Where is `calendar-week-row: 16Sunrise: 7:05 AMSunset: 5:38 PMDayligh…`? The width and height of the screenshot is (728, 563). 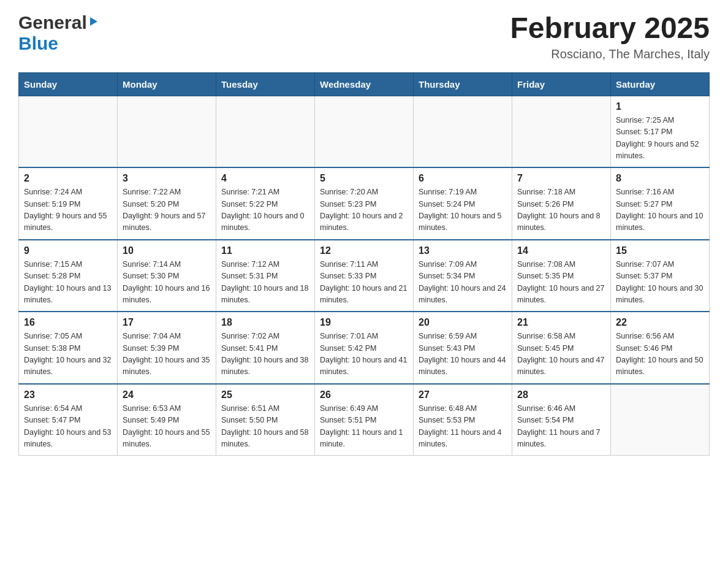
calendar-week-row: 16Sunrise: 7:05 AMSunset: 5:38 PMDayligh… is located at coordinates (364, 348).